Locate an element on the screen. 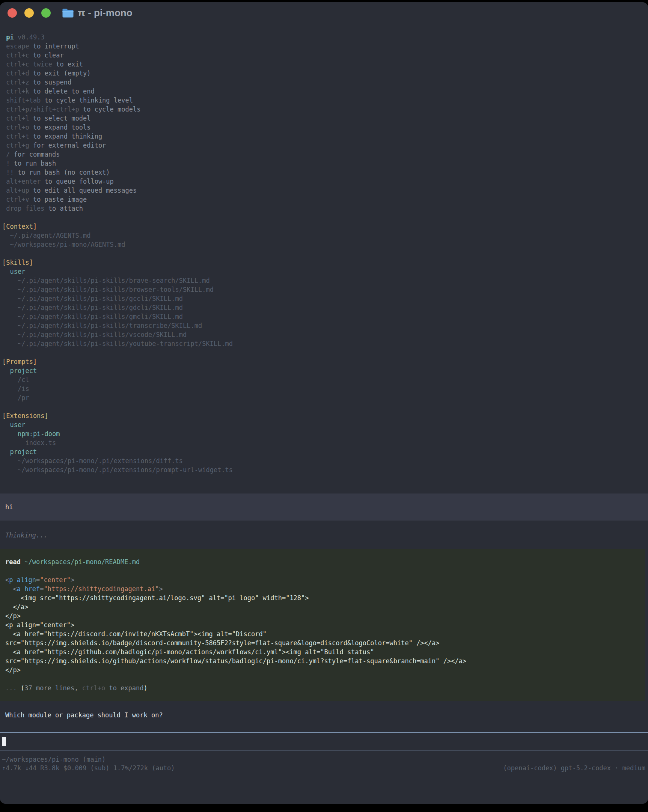 This screenshot has width=648, height=812. terminal-line: read ~/workspaces/pi-mono/README.md is located at coordinates (325, 562).